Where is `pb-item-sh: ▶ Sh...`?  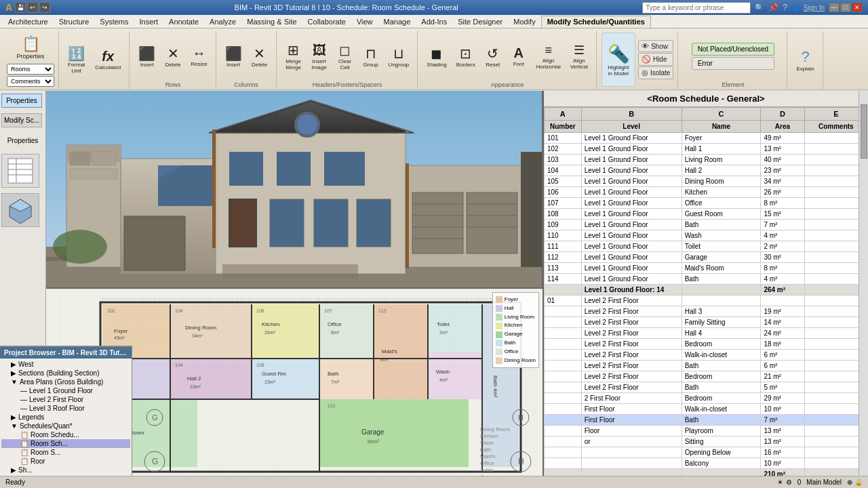
pb-item-sh: ▶ Sh... is located at coordinates (66, 470).